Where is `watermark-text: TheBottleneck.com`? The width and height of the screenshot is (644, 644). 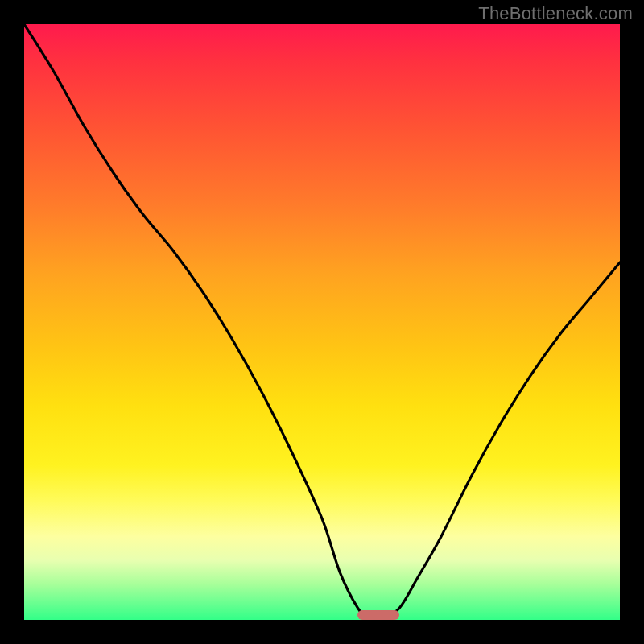
watermark-text: TheBottleneck.com is located at coordinates (555, 14).